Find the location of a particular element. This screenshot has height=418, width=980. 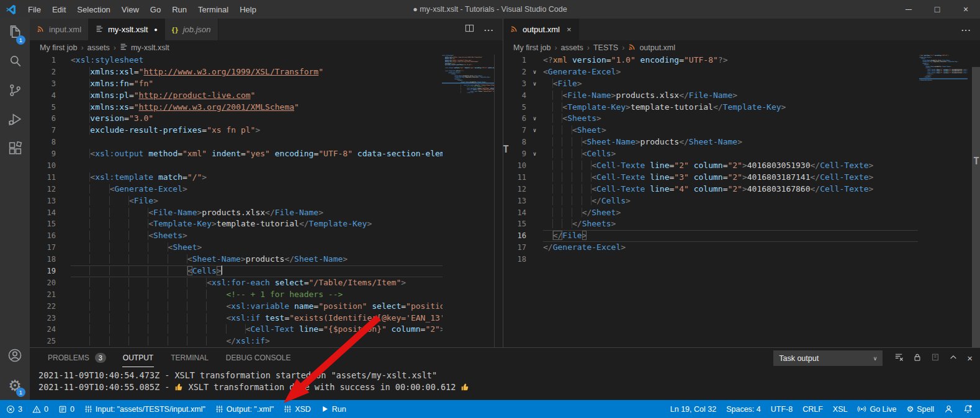

menu-file: File is located at coordinates (35, 10).